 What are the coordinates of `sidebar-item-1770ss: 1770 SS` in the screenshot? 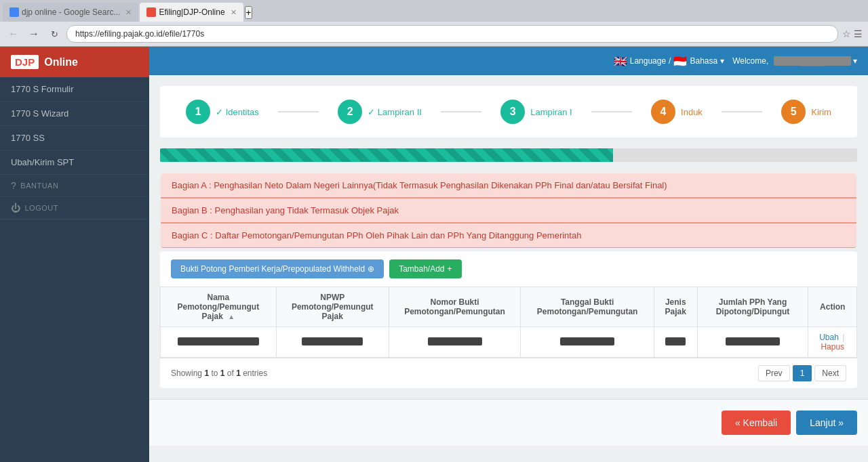 It's located at (75, 138).